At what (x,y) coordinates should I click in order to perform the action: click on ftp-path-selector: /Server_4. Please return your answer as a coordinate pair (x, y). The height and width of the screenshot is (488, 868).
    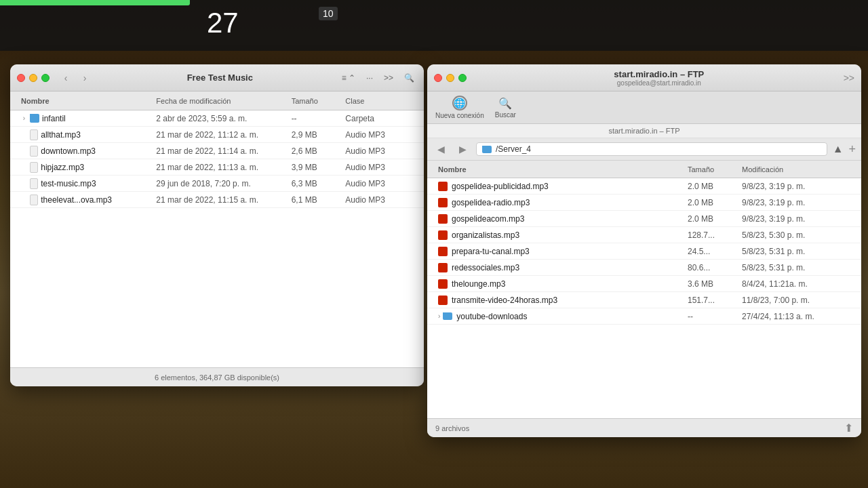
    Looking at the image, I should click on (652, 149).